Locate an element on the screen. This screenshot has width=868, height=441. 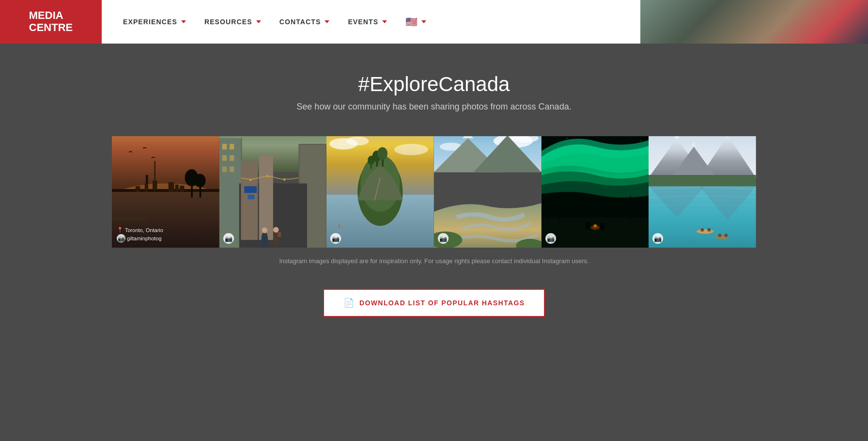
nav-contacts: CONTACTS is located at coordinates (305, 22).